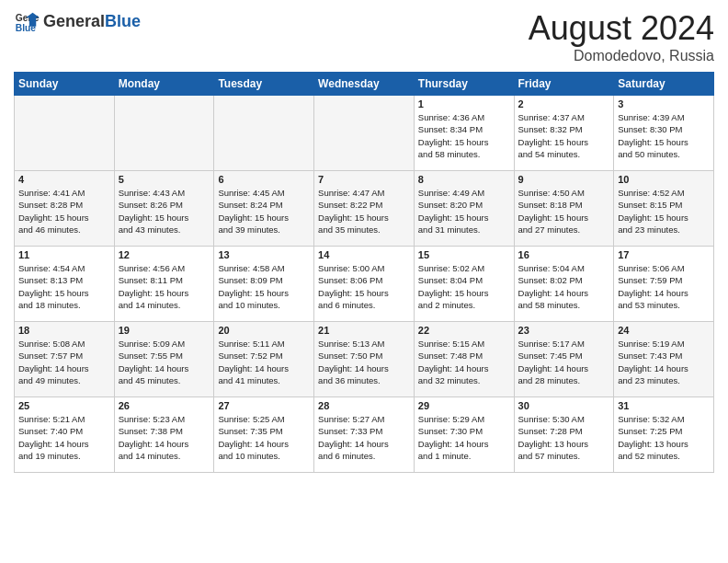 The height and width of the screenshot is (563, 728). Describe the element at coordinates (664, 212) in the screenshot. I see `day-info: Sunrise: 4:52 AM Sunset: 8:15 PM Dayligh…` at that location.